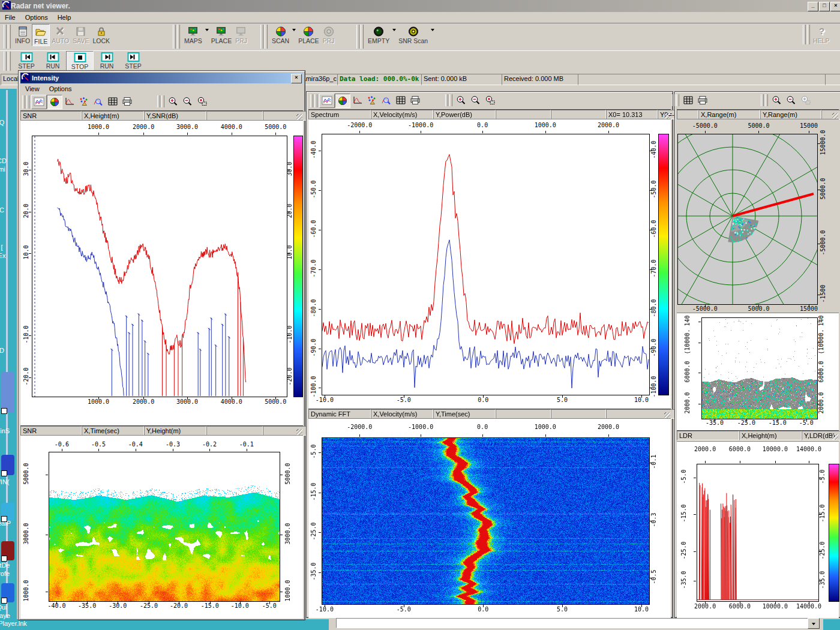 The image size is (840, 630). I want to click on desktop-icon-label: Ex, so click(8, 256).